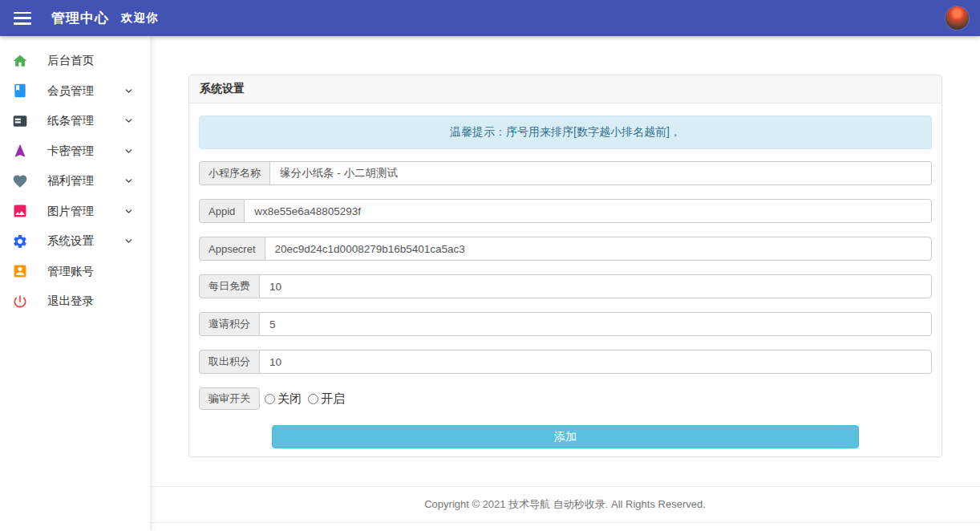  Describe the element at coordinates (85, 241) in the screenshot. I see `sidebar-item-label: 系统设置` at that location.